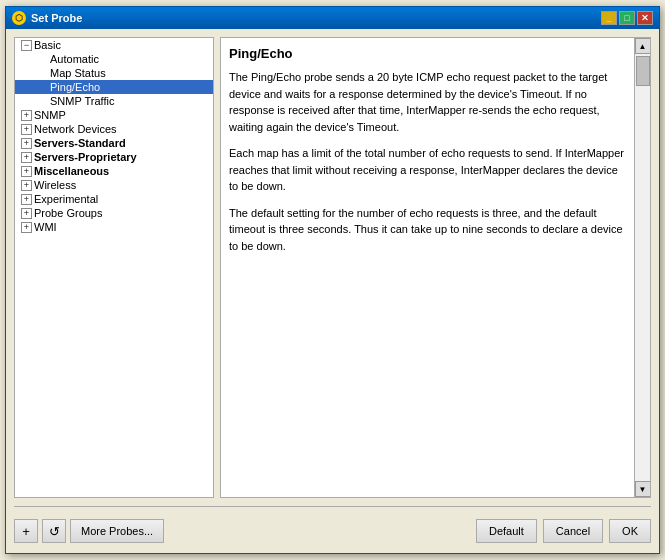 The width and height of the screenshot is (665, 560). Describe the element at coordinates (114, 59) in the screenshot. I see `tree-item-automatic: Automatic` at that location.